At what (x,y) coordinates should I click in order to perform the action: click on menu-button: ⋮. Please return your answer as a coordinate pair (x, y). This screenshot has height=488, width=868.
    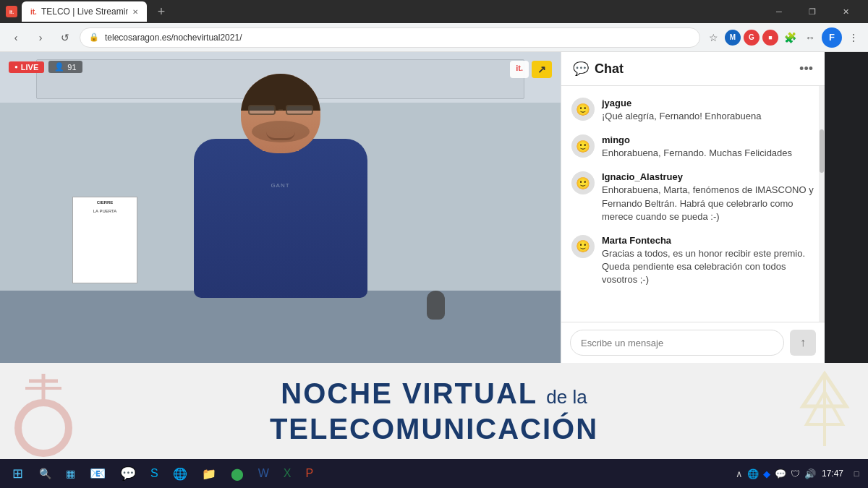
    Looking at the image, I should click on (854, 38).